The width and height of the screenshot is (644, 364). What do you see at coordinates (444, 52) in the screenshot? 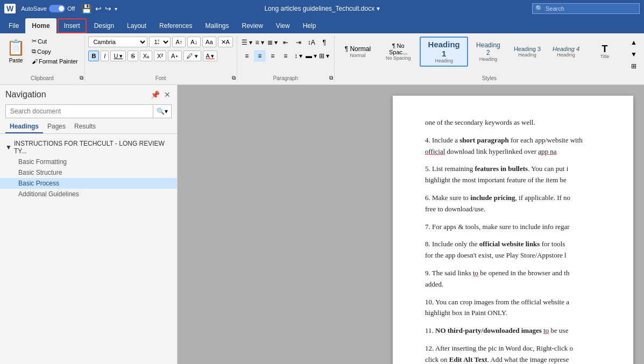
I see `style-heading1: Heading 1 Heading` at bounding box center [444, 52].